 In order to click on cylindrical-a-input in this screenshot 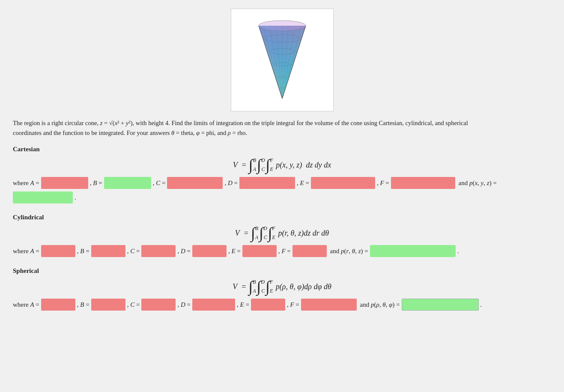, I will do `click(58, 251)`.